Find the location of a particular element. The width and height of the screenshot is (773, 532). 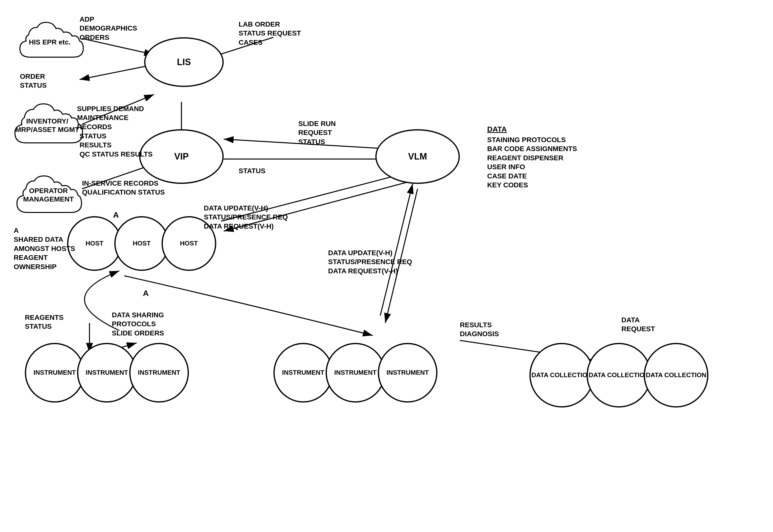

label-supplies: SUPPLIES DEMAND MAINTENANCE RECORDS is located at coordinates (111, 118).